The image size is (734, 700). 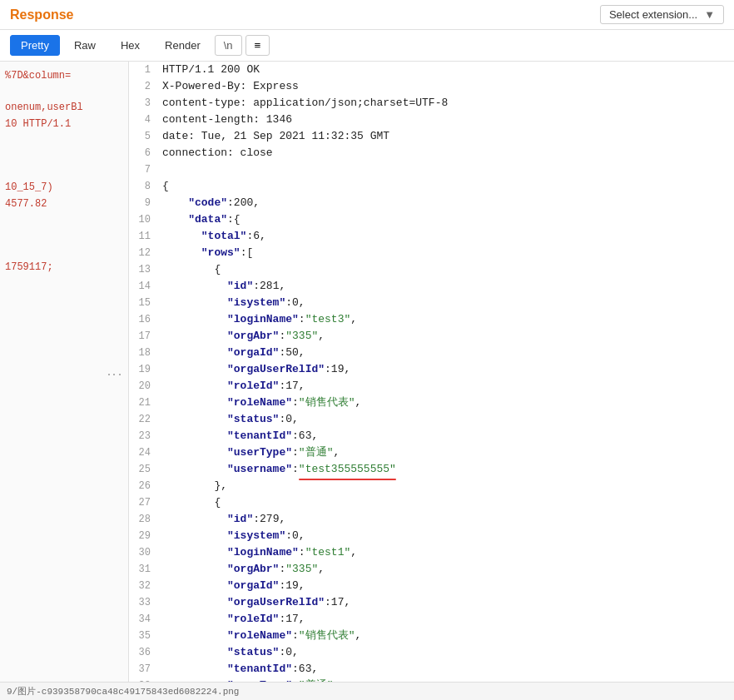 I want to click on line-number: 26, so click(x=144, y=486).